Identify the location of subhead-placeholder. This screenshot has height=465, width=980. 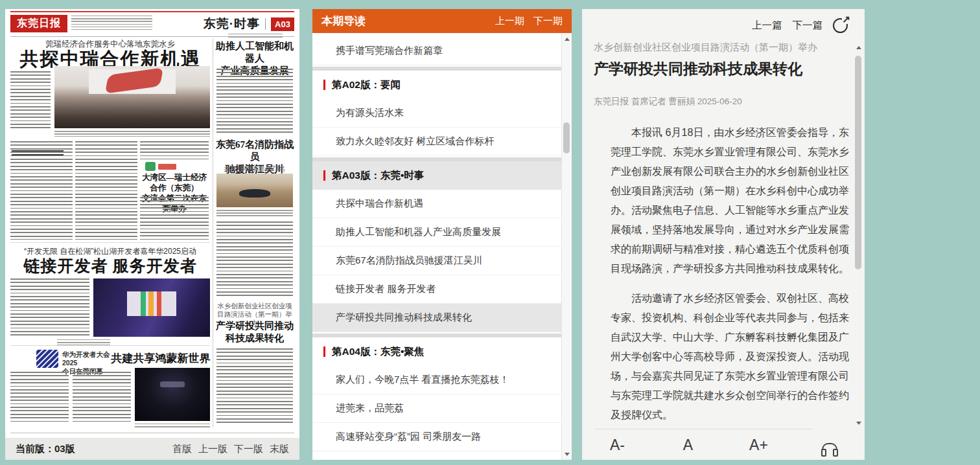
(38, 154).